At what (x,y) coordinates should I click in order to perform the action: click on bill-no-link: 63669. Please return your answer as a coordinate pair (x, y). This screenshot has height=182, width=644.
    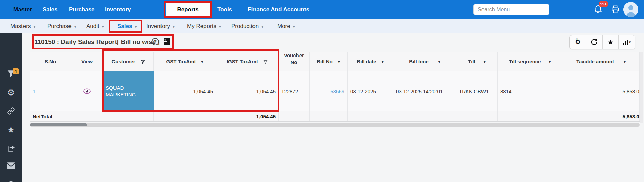
    Looking at the image, I should click on (337, 92).